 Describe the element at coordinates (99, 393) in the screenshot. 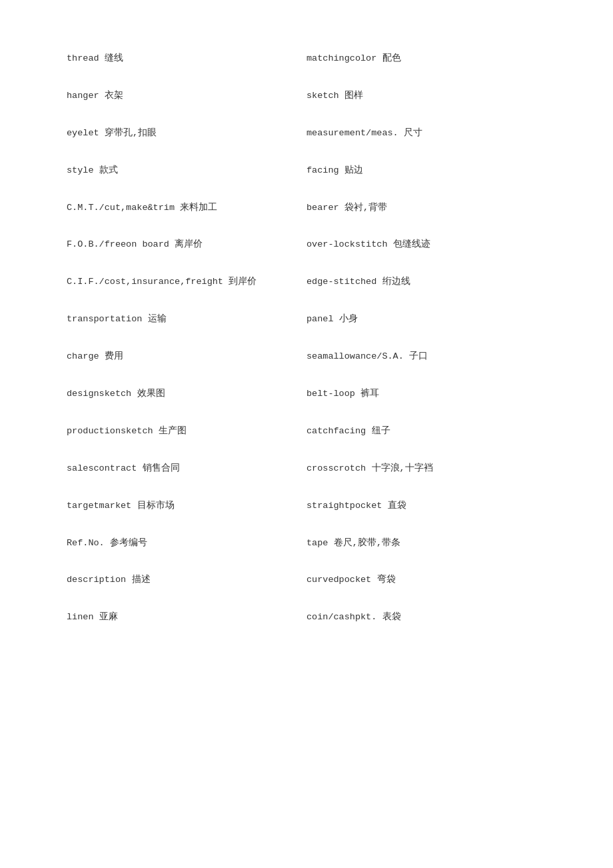

I see `term-english: designsketch` at that location.